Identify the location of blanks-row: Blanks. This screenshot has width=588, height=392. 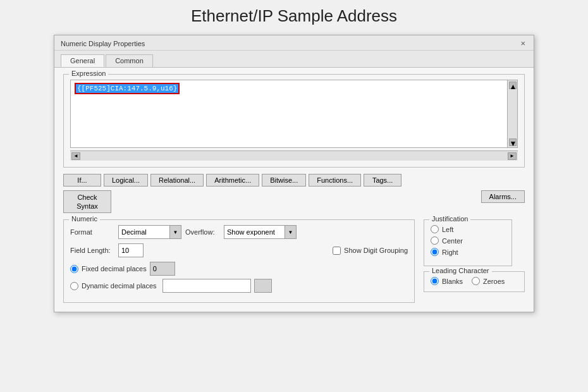
(446, 281).